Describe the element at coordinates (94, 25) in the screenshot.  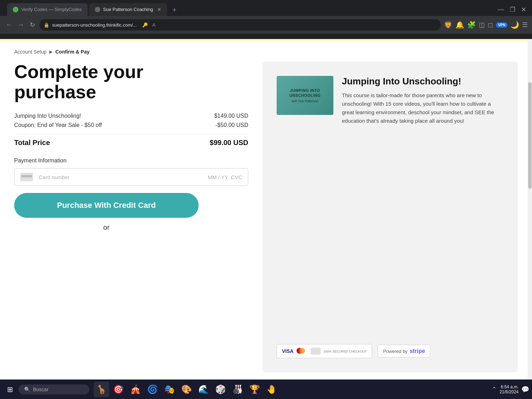
I see `address-text: suepatterson-unschooling.thinkific.com/.…` at that location.